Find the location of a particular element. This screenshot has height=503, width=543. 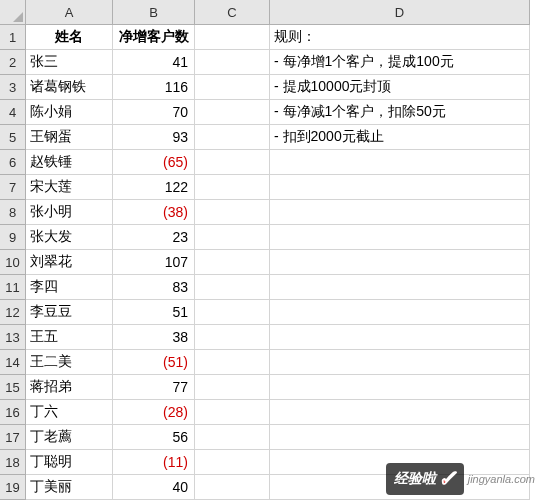

row-header-3: 3 is located at coordinates (13, 88).